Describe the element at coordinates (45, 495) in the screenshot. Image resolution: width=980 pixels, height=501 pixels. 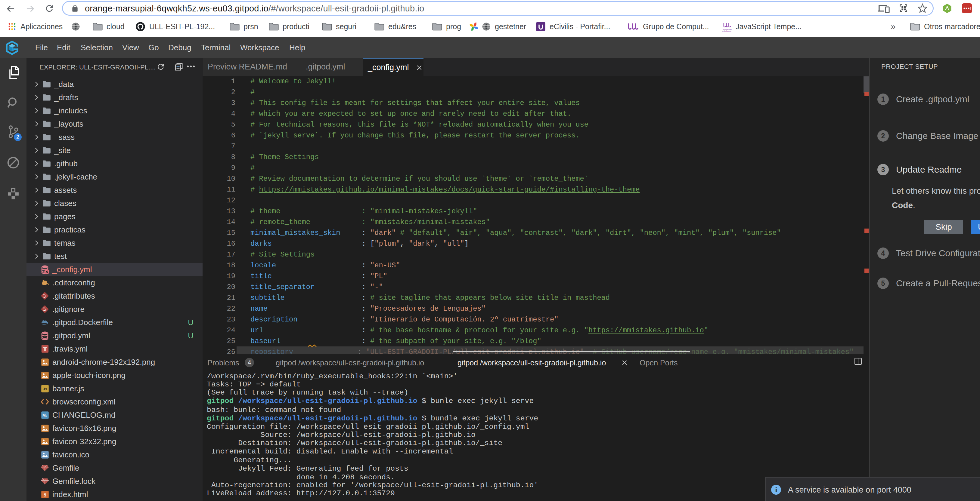
I see `svg-text: 5` at that location.